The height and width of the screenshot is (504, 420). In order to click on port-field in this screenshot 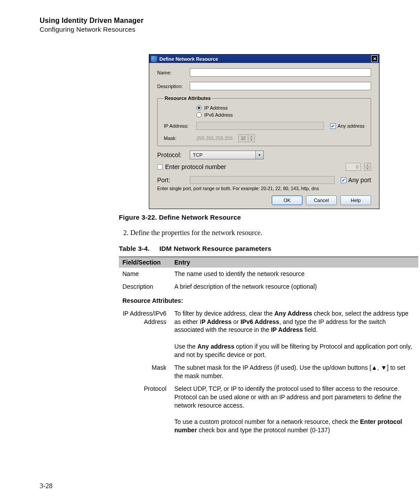, I will do `click(262, 180)`.